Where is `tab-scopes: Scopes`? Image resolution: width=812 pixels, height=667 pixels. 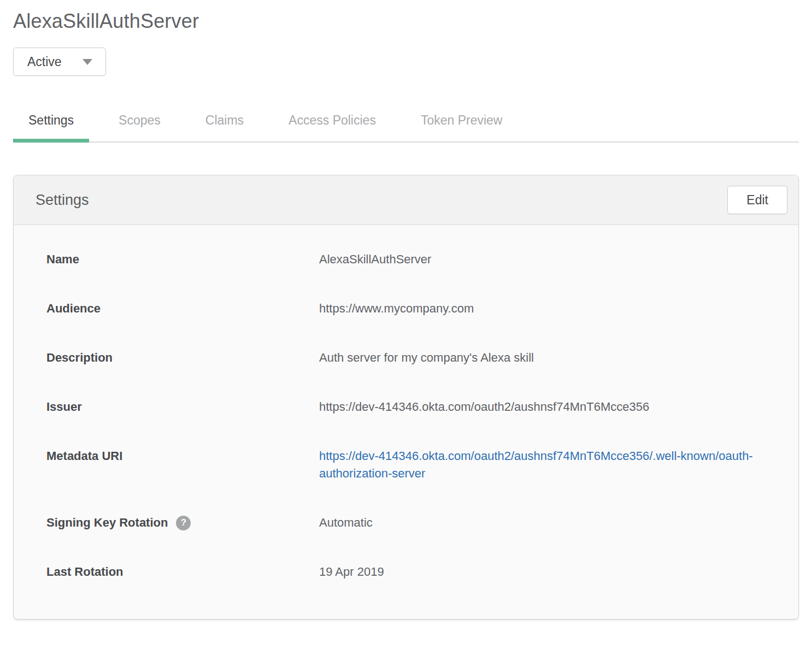
tab-scopes: Scopes is located at coordinates (140, 123).